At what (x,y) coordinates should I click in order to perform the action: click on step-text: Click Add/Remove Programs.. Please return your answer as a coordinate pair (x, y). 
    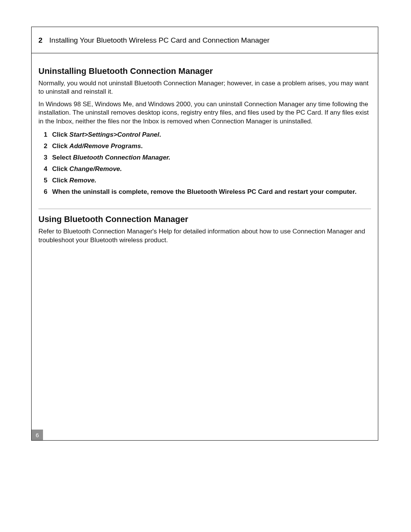
    Looking at the image, I should click on (212, 146).